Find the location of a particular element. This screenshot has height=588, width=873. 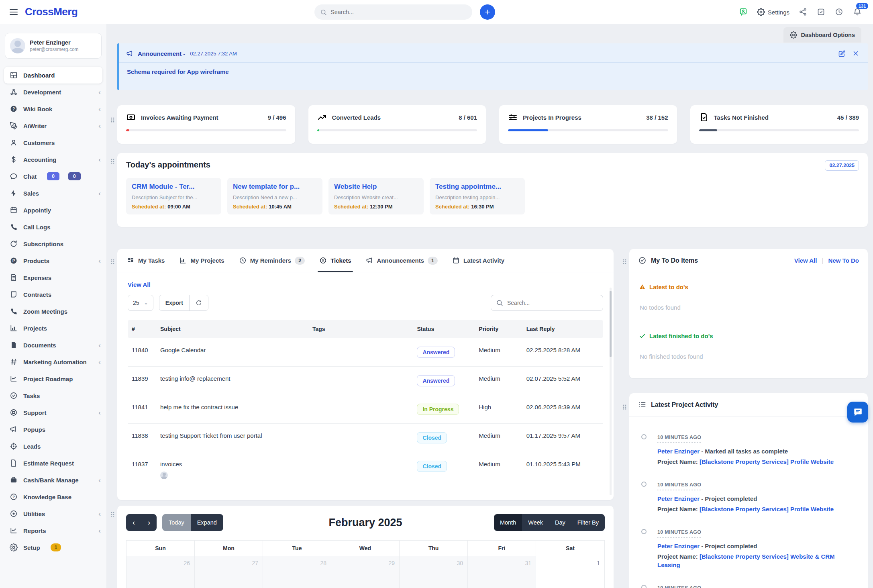

appointment-card: New template for p...Description Need a … is located at coordinates (275, 196).